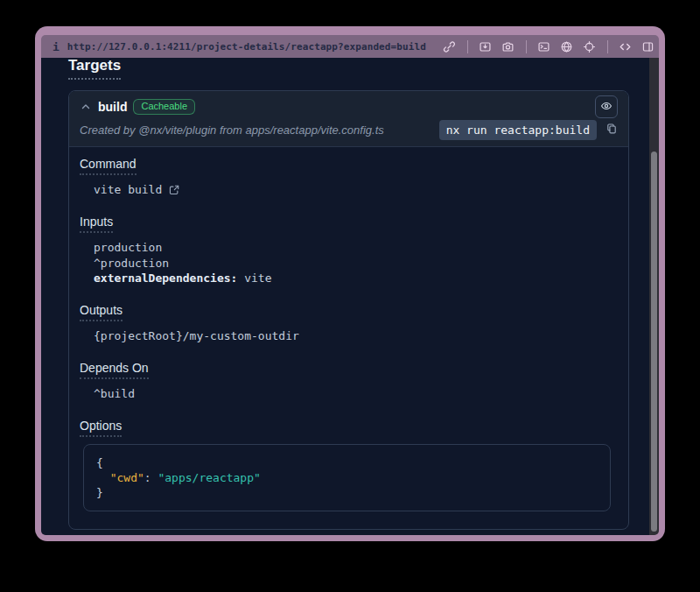 The width and height of the screenshot is (700, 592). What do you see at coordinates (247, 47) in the screenshot?
I see `url-bar: http://127.0.0.1:4211/project-details/re…` at bounding box center [247, 47].